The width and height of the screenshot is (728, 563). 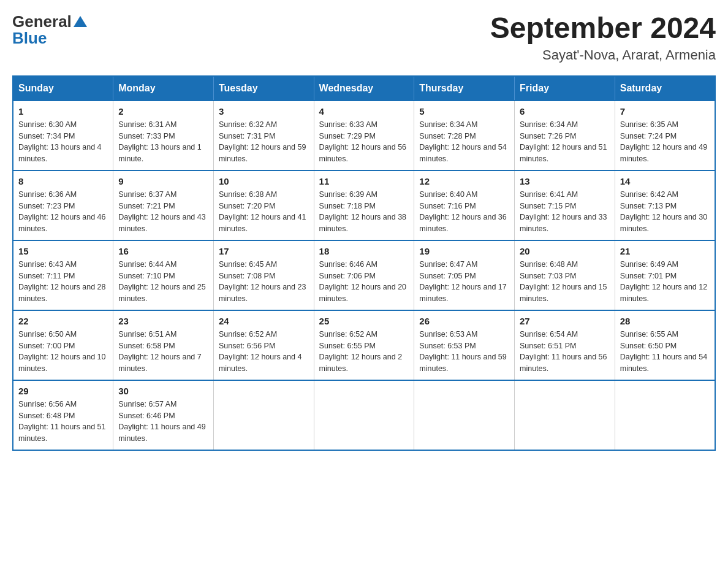 What do you see at coordinates (565, 321) in the screenshot?
I see `day-number: 27` at bounding box center [565, 321].